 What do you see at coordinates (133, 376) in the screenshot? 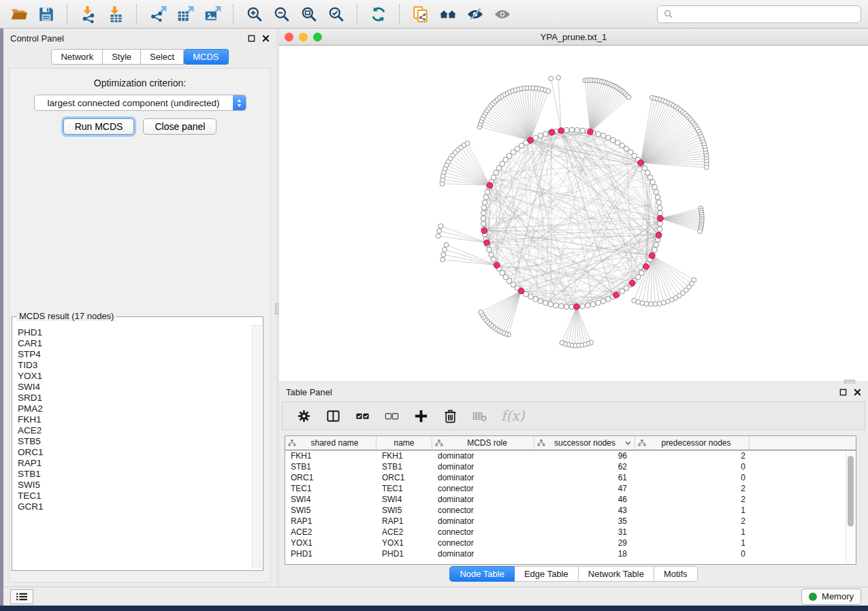
I see `mcds-result-item: YOX1` at bounding box center [133, 376].